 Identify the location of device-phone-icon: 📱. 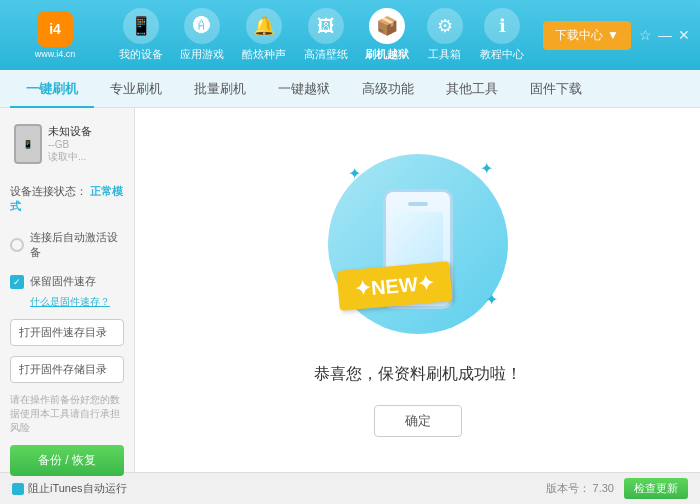
(28, 144).